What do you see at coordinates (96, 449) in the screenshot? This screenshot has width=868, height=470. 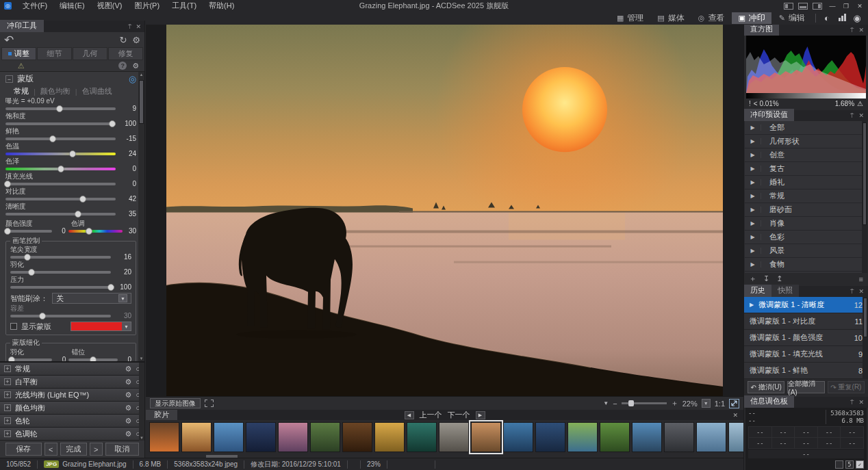 I see `next-image-button: >` at bounding box center [96, 449].